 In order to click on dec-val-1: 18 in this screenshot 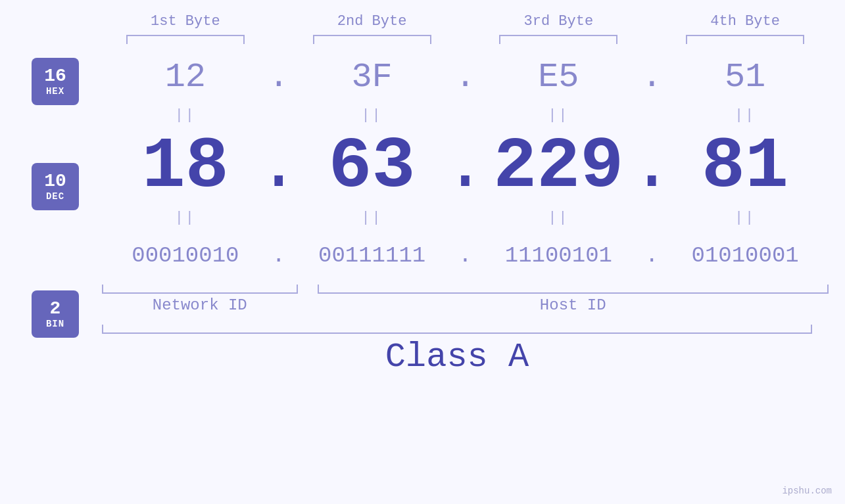, I will do `click(185, 167)`.